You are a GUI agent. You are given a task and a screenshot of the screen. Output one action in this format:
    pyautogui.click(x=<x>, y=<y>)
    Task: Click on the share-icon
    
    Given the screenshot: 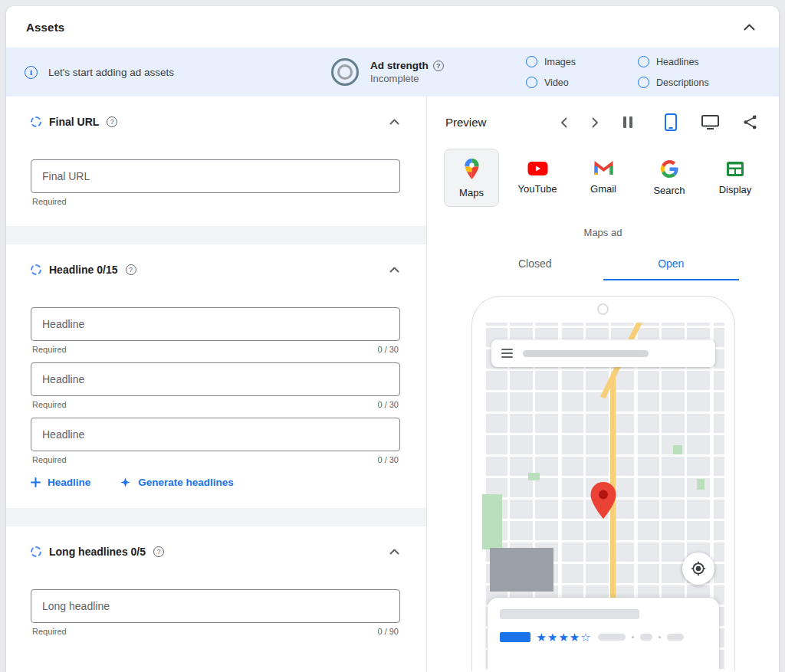 What is the action you would take?
    pyautogui.click(x=750, y=123)
    